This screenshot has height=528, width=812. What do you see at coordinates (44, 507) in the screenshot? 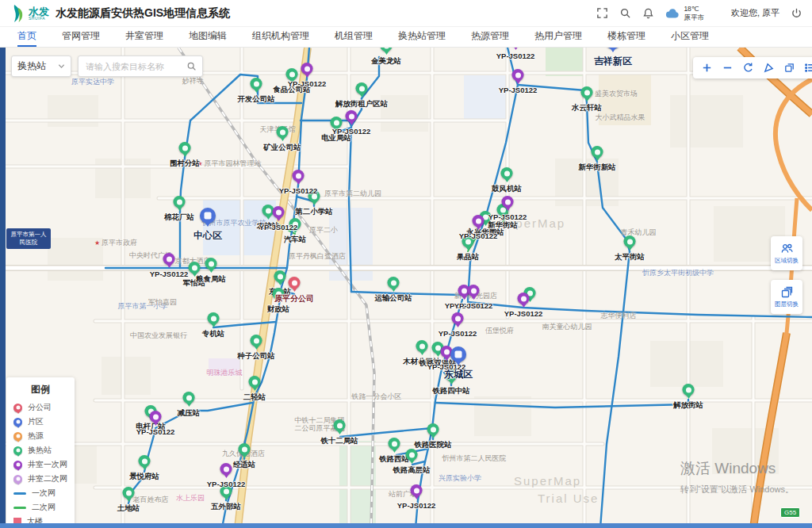
I see `legend-item-label: 二次网` at bounding box center [44, 507].